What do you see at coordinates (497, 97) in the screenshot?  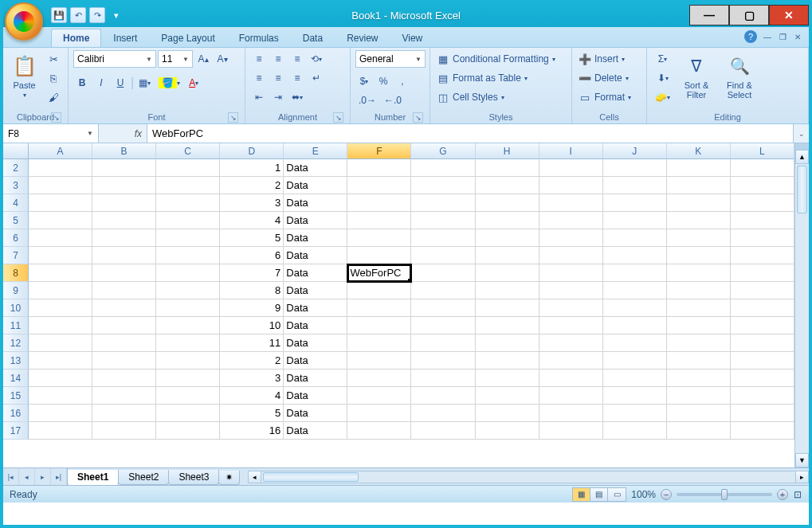 I see `cell-styles-button: ◫Cell Styles ▾` at bounding box center [497, 97].